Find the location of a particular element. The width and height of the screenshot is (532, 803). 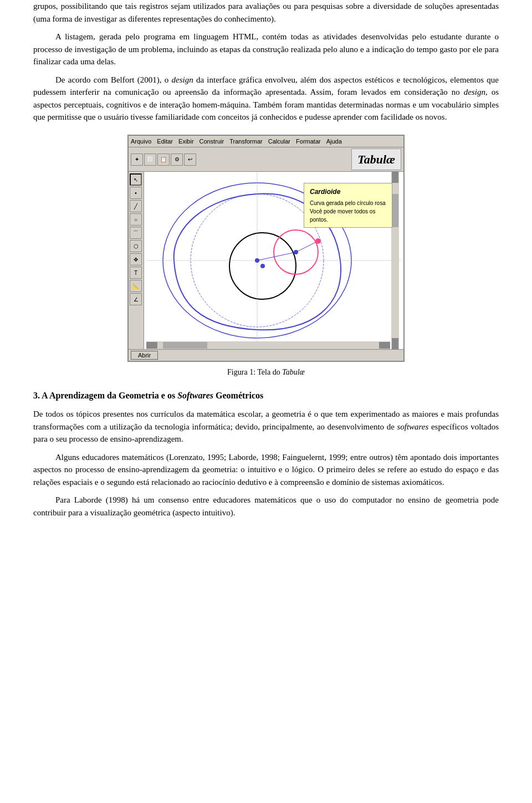

tool-point: • is located at coordinates (136, 193).